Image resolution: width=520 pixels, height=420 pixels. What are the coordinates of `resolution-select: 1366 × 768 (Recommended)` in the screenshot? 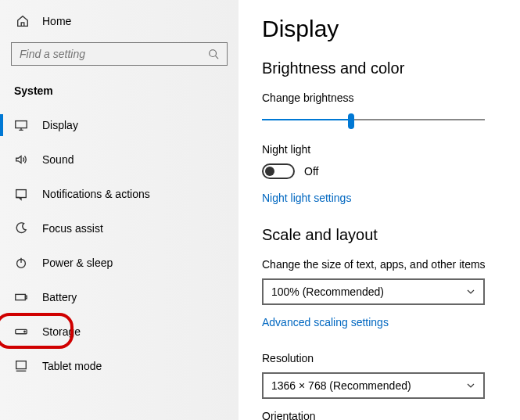 It's located at (374, 386).